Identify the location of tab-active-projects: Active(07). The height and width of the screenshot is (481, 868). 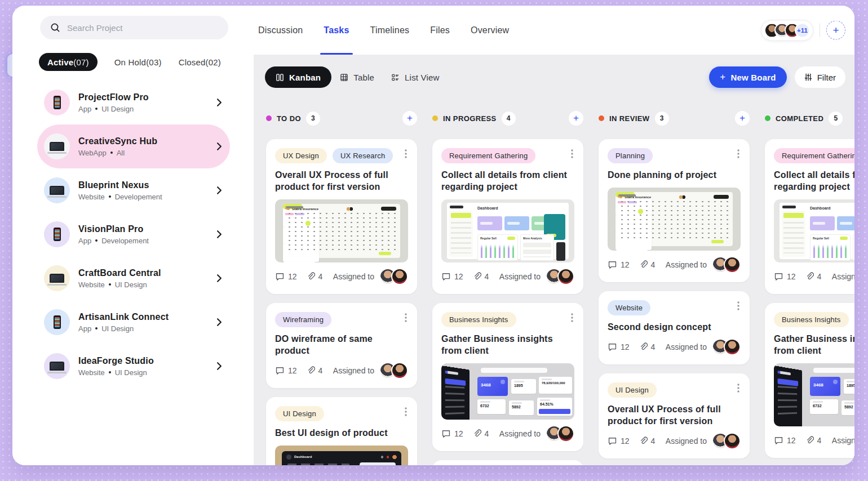
(68, 62).